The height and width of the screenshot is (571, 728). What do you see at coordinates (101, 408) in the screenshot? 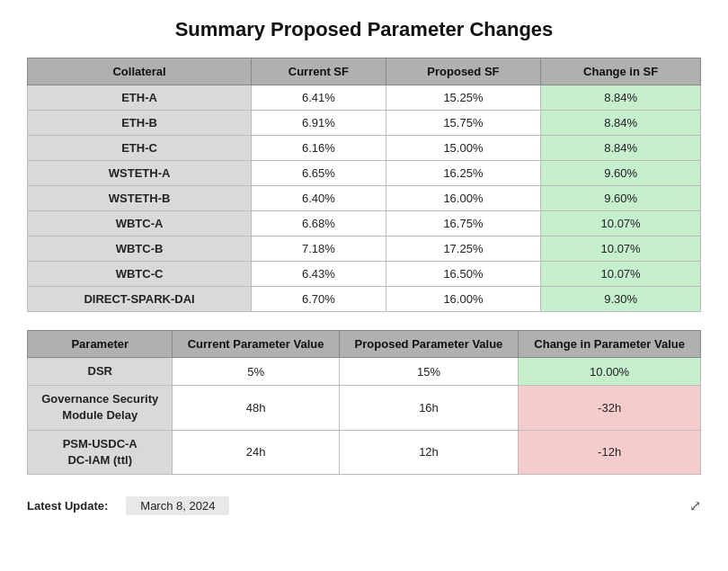
I see `table-row: Governance SecurityModule Delay` at bounding box center [101, 408].